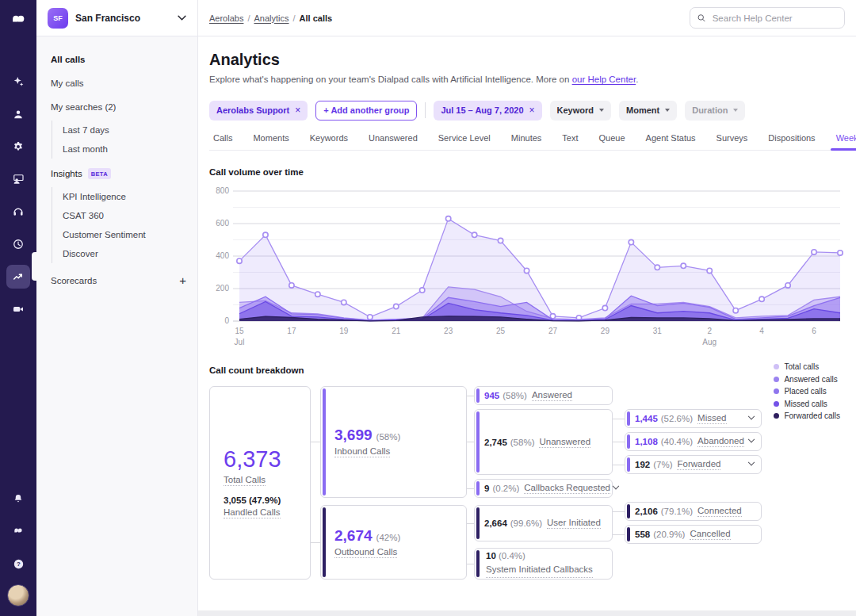 The width and height of the screenshot is (856, 616). Describe the element at coordinates (18, 308) in the screenshot. I see `app-rail: ?` at that location.